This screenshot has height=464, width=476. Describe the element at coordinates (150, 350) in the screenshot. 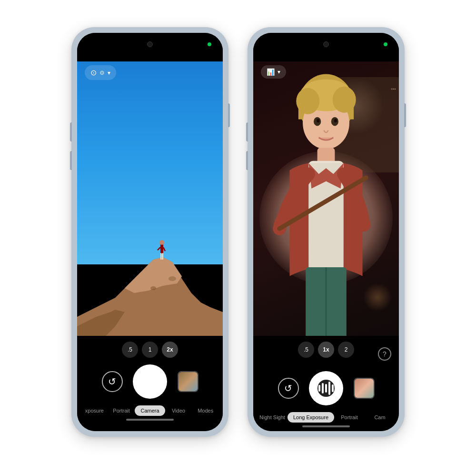

I see `zoom-controls-1: .5 1 2x` at that location.